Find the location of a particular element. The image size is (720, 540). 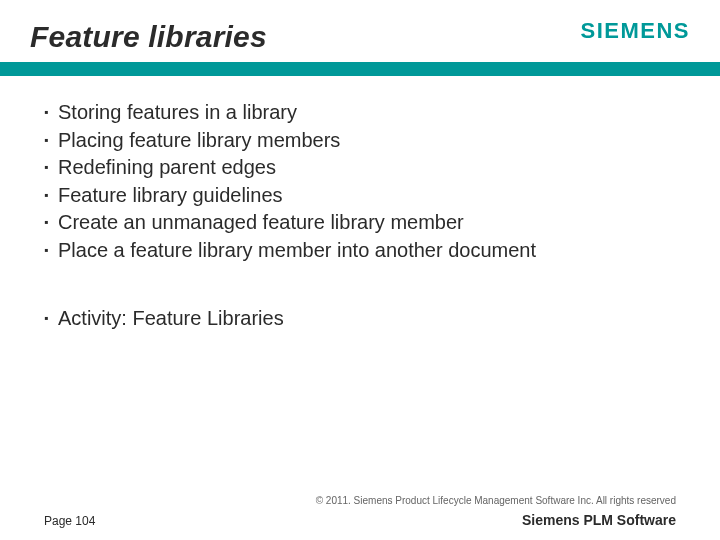

header-divider-bar is located at coordinates (360, 69).